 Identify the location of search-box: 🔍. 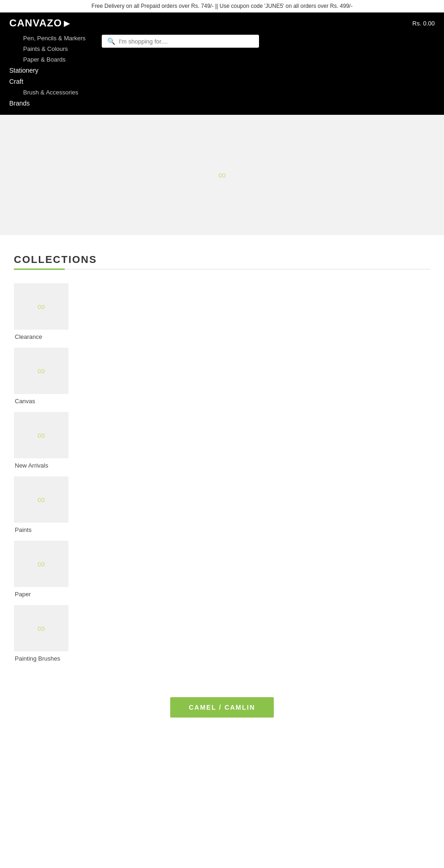
(180, 41).